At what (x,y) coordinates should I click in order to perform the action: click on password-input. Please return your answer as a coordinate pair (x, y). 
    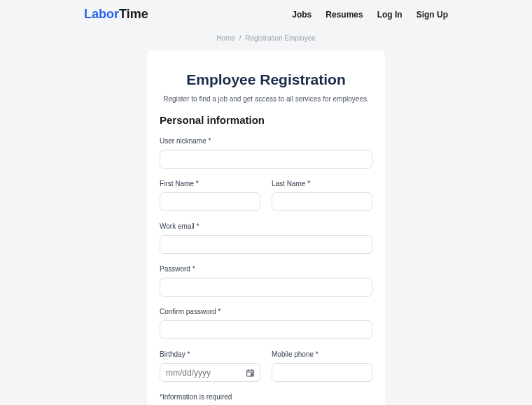
    Looking at the image, I should click on (266, 287).